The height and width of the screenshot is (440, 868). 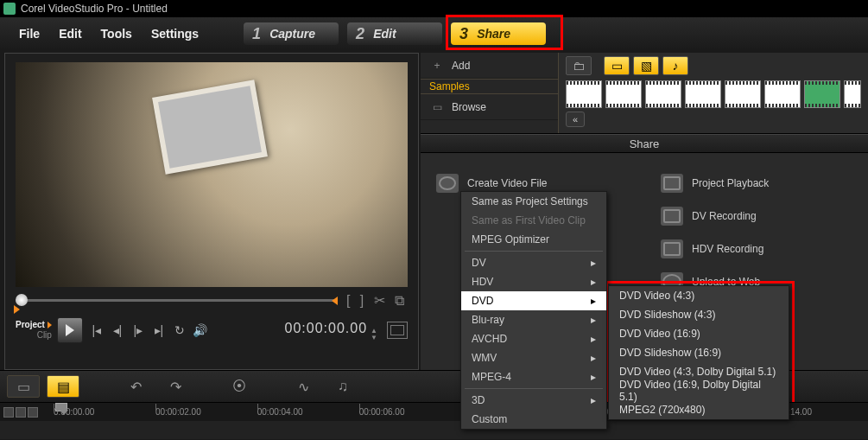 I want to click on filter-folder-button: 🗀, so click(x=579, y=66).